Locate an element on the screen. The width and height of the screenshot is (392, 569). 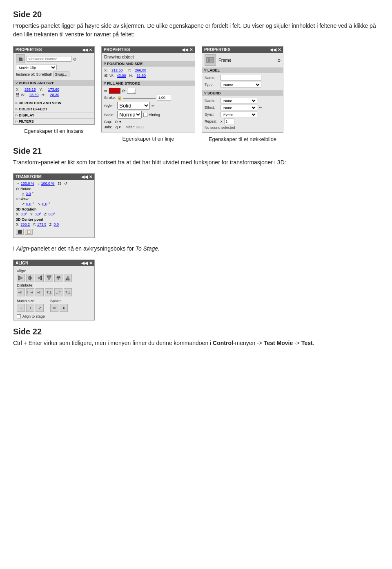
stroke-color-preview: ╱ is located at coordinates (131, 91).